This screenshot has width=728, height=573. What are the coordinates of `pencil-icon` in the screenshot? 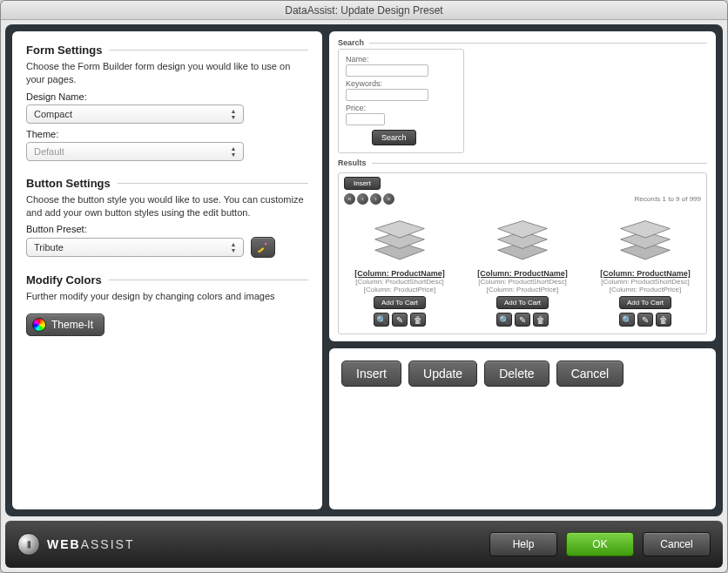 It's located at (263, 247).